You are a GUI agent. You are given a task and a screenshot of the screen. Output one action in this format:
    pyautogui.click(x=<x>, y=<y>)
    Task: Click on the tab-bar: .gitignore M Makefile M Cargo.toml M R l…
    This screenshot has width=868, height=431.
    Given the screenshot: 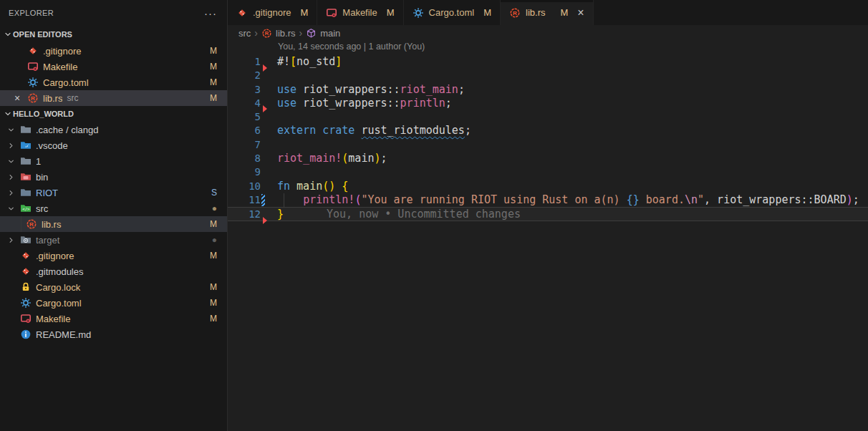 What is the action you would take?
    pyautogui.click(x=548, y=13)
    